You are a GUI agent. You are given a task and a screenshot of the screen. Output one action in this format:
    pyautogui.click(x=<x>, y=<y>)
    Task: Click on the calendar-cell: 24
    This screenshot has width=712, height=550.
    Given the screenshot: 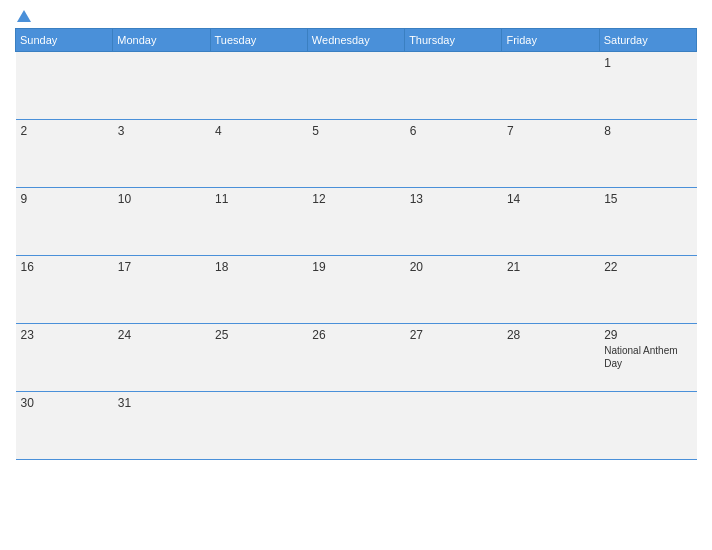 What is the action you would take?
    pyautogui.click(x=162, y=358)
    